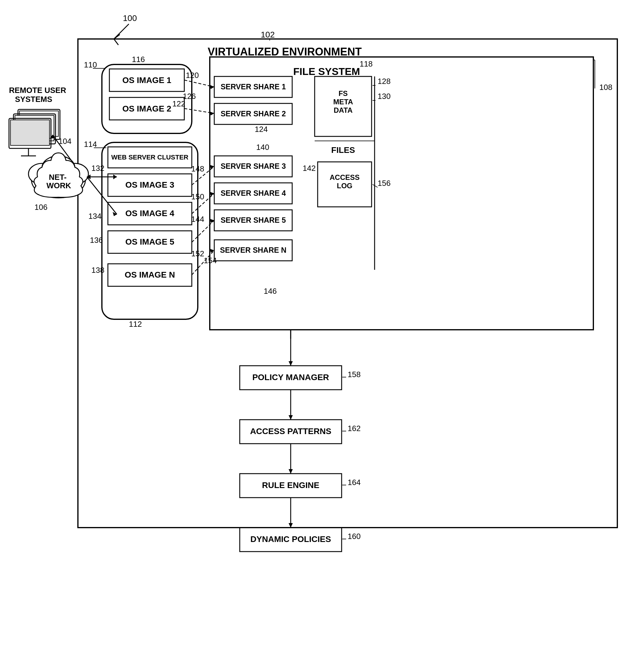 The height and width of the screenshot is (664, 644). What do you see at coordinates (253, 114) in the screenshot?
I see `server-share-2-label: SERVER SHARE 2` at bounding box center [253, 114].